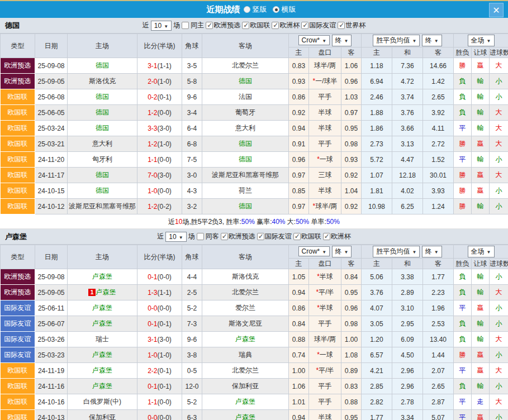 The width and height of the screenshot is (508, 420). Describe the element at coordinates (192, 82) in the screenshot. I see `corner-cell: 5-8` at that location.